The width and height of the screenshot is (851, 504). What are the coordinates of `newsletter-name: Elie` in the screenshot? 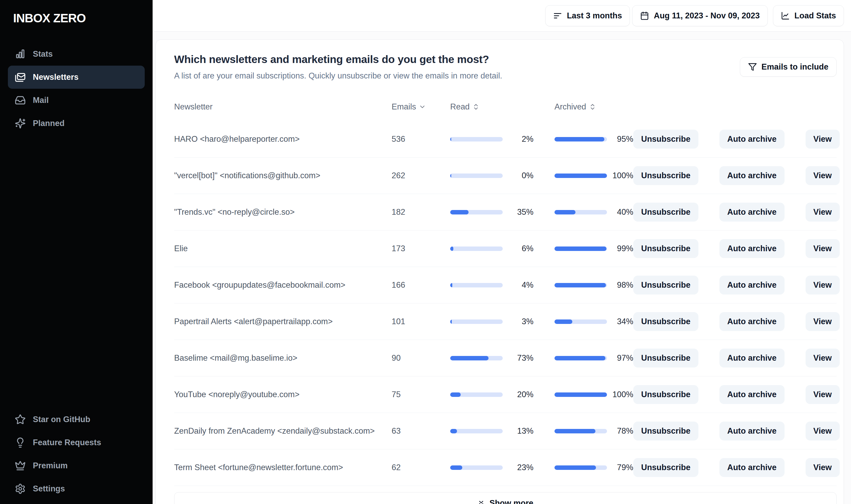 It's located at (283, 249).